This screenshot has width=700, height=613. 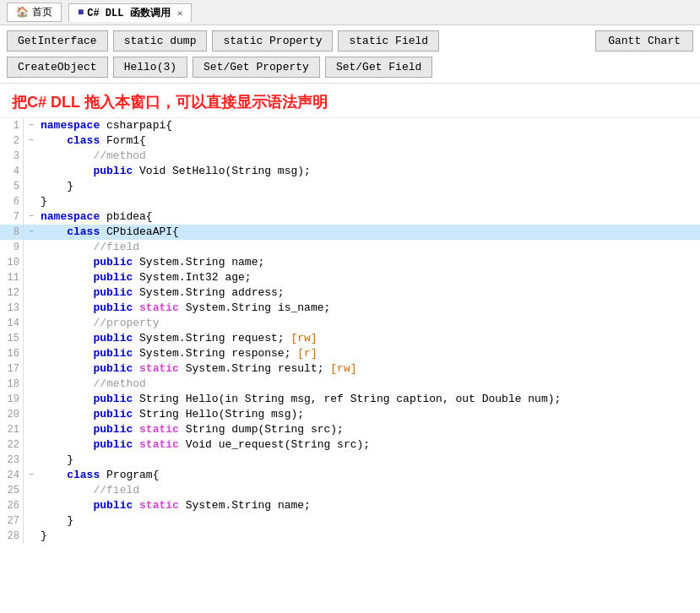 What do you see at coordinates (350, 506) in the screenshot?
I see `code-line: 26 public static System.String name;` at bounding box center [350, 506].